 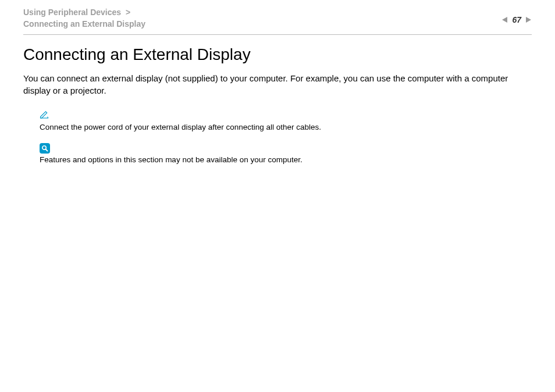 I want to click on prev-page-button, so click(x=505, y=20).